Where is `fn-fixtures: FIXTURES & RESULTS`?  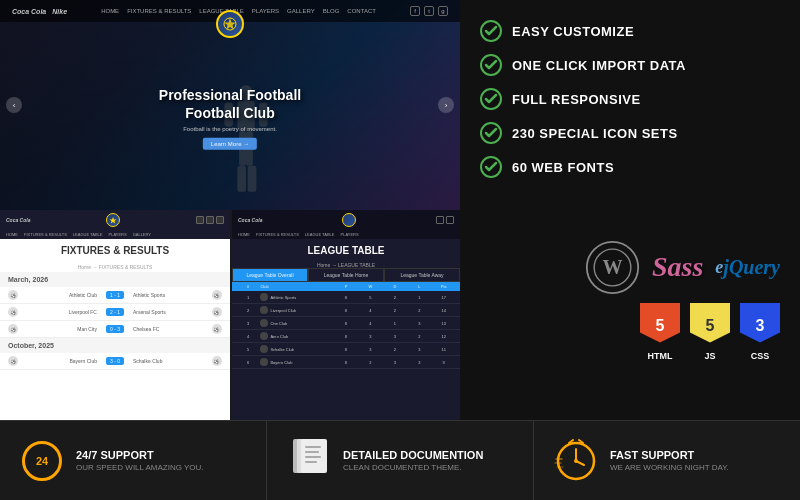
fn-fixtures: FIXTURES & RESULTS is located at coordinates (46, 234).